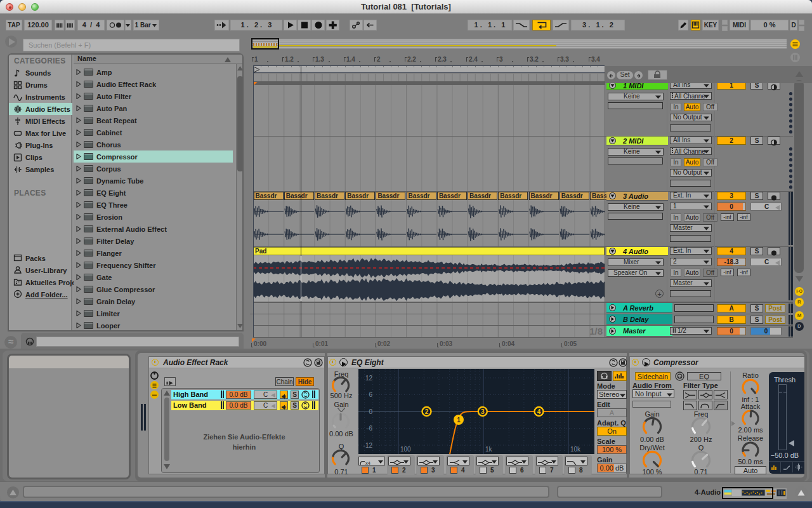  I want to click on svg-text: 1, so click(459, 420).